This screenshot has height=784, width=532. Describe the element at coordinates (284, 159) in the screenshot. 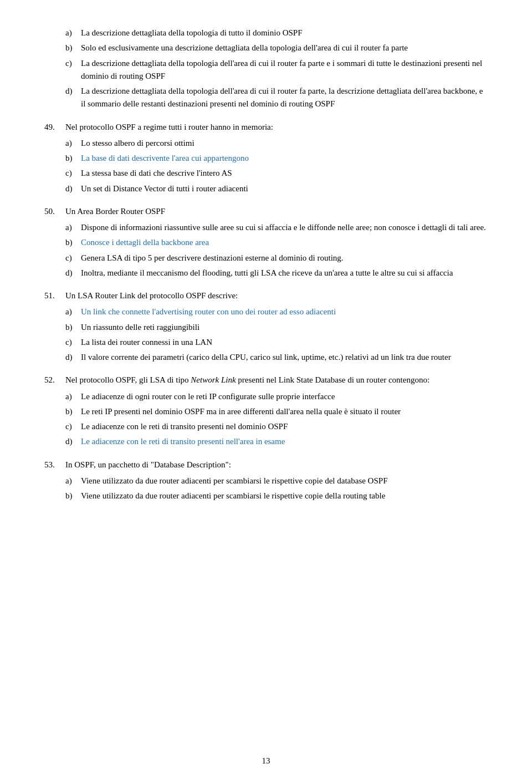

I see `answer-text-highlighted: La base di dati descrivente l'area cui a…` at that location.